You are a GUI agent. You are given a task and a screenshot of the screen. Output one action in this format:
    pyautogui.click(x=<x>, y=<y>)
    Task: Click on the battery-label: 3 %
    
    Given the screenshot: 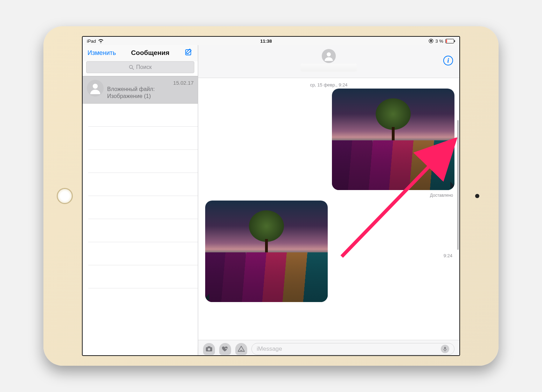 What is the action you would take?
    pyautogui.click(x=439, y=41)
    